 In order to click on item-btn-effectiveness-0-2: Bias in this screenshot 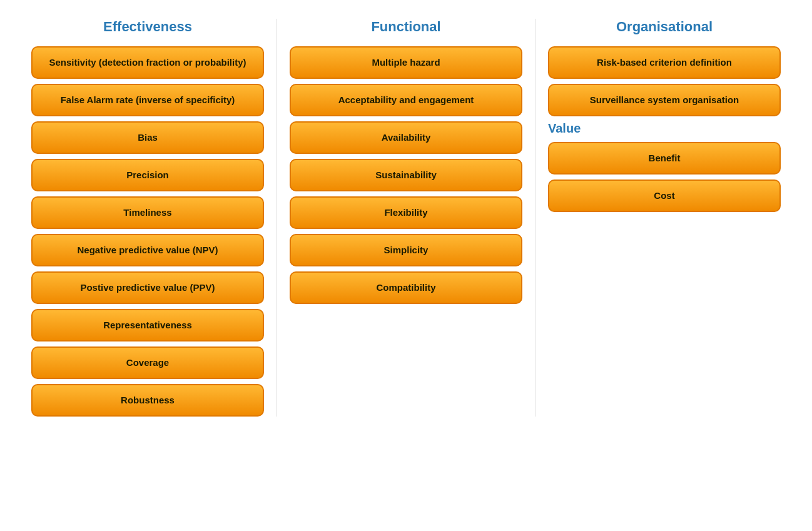, I will do `click(148, 138)`.